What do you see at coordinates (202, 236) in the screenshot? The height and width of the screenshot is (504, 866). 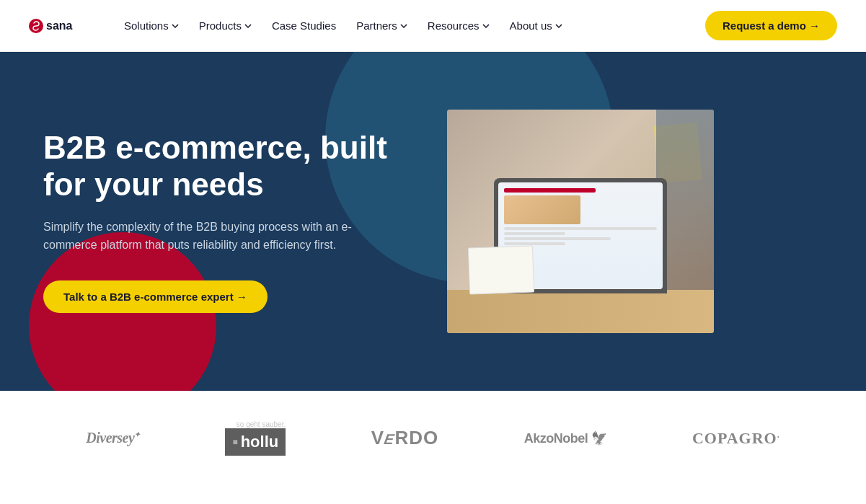 I see `hero-subtitle: Simplify the complexity of the B2B buyin…` at bounding box center [202, 236].